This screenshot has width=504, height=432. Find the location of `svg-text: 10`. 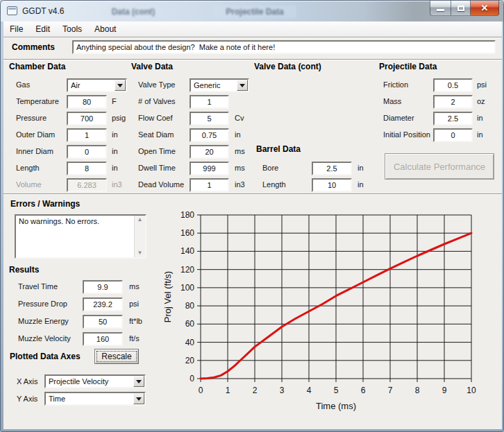

svg-text: 10 is located at coordinates (471, 390).